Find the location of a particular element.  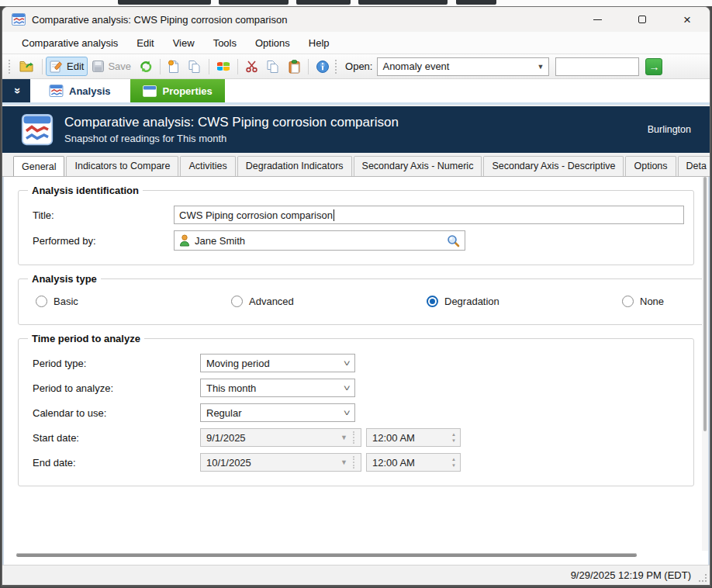

go-button: → is located at coordinates (654, 67).